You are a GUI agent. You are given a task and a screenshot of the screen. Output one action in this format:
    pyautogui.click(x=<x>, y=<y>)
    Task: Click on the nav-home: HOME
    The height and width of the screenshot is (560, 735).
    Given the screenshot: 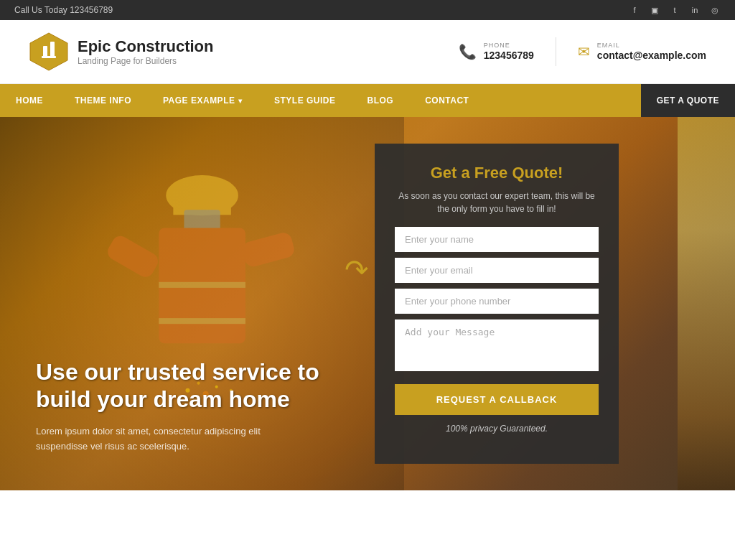 What is the action you would take?
    pyautogui.click(x=29, y=101)
    